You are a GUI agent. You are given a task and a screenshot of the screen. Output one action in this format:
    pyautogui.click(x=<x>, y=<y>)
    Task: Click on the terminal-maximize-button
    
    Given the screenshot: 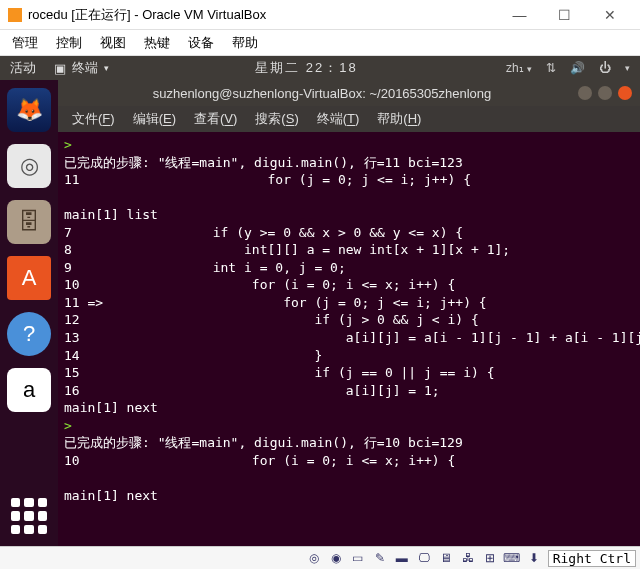 What is the action you would take?
    pyautogui.click(x=605, y=93)
    